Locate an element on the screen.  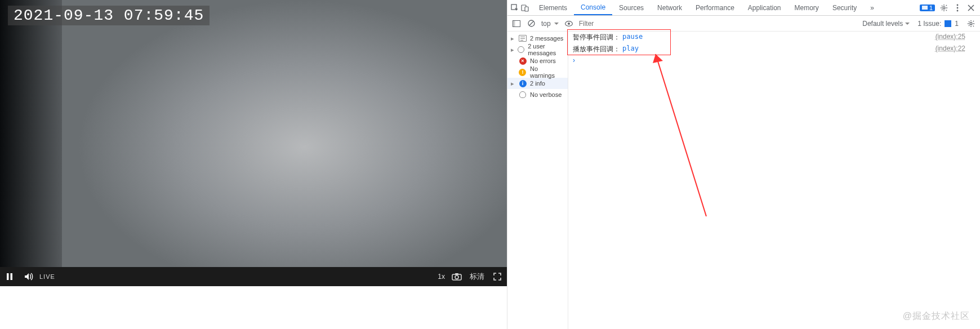
sidebar-user-messages: ▸ 2 user messages is located at coordinates (537, 50).